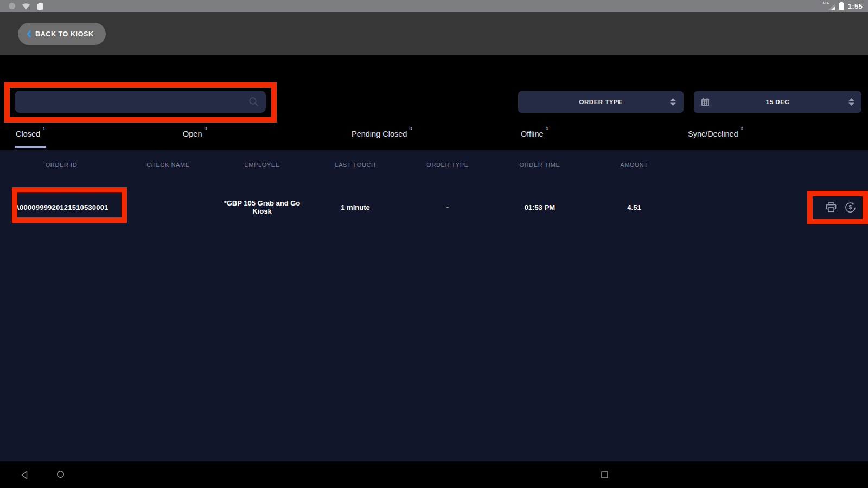  Describe the element at coordinates (540, 207) in the screenshot. I see `order-time-cell: 01:53 PM` at that location.